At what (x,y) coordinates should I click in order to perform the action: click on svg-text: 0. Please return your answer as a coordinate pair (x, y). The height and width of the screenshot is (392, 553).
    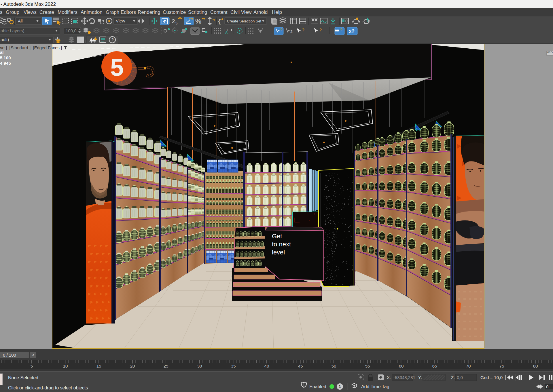
    Looking at the image, I should click on (547, 387).